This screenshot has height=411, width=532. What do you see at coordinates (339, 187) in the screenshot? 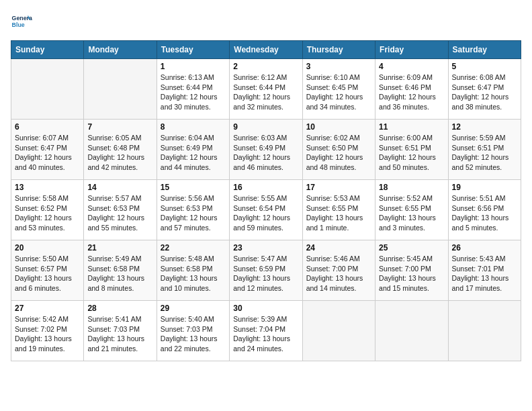
I see `day-number: 17` at bounding box center [339, 187].